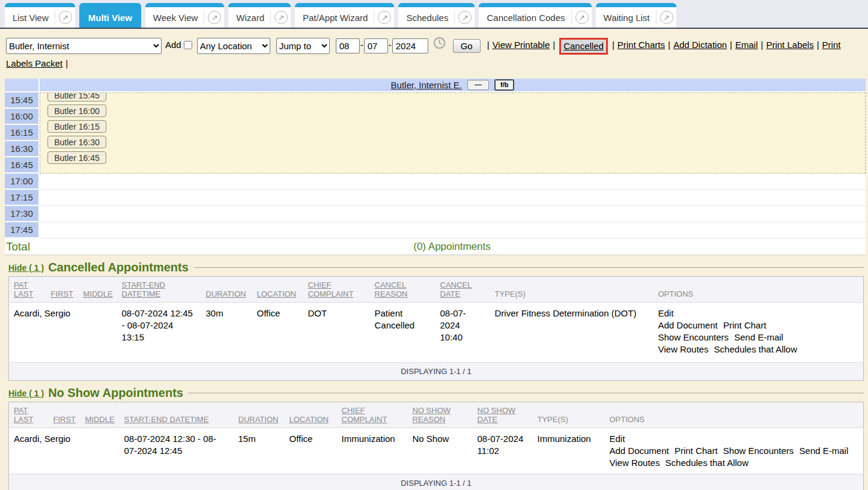 The image size is (868, 490). What do you see at coordinates (734, 452) in the screenshot?
I see `options-cell: Edit Add Document Print Chart Show Encou…` at bounding box center [734, 452].